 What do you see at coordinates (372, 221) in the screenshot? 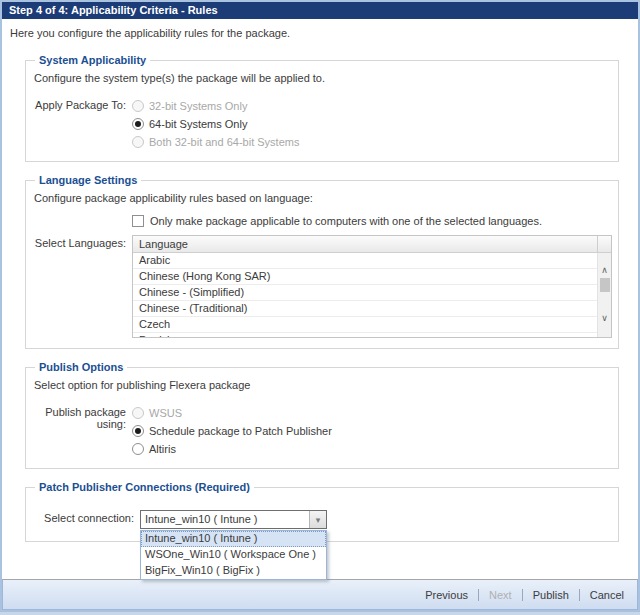
I see `language-filter-checkbox-row: Only make package applicable to computer…` at bounding box center [372, 221].